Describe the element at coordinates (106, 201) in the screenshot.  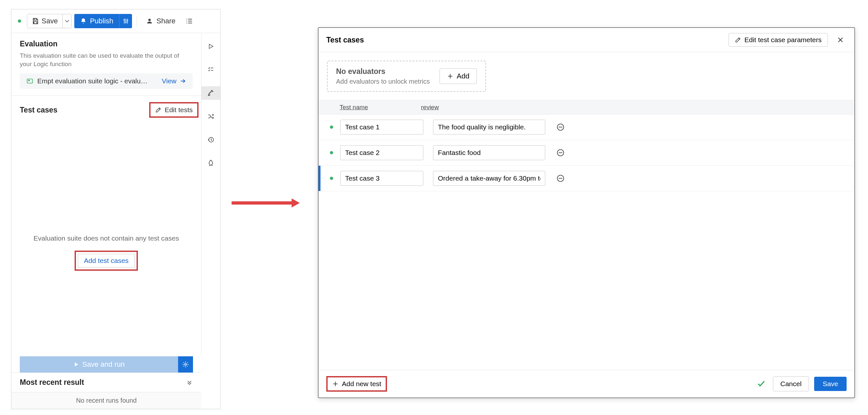
I see `empty-state: Evaluation suite does not contain any te…` at that location.